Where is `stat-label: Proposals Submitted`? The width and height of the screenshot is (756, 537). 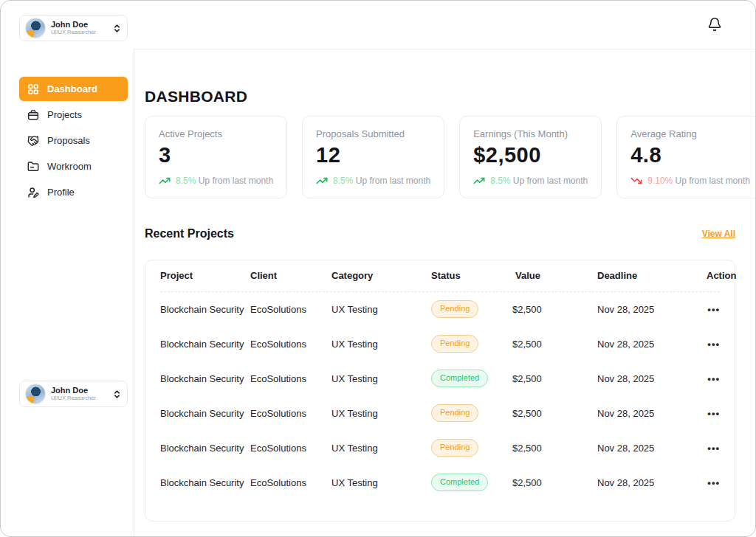 stat-label: Proposals Submitted is located at coordinates (374, 134).